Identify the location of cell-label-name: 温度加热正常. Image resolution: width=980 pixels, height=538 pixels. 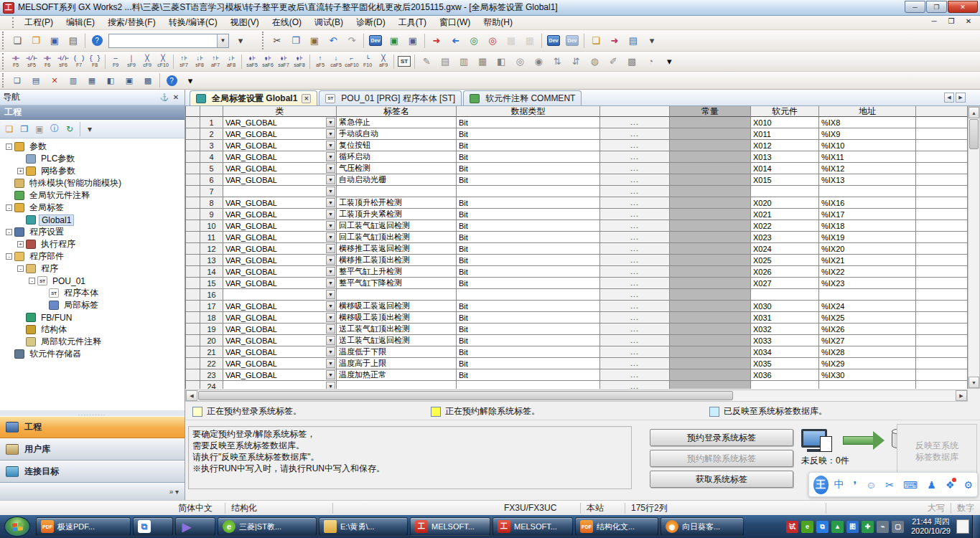
(396, 375).